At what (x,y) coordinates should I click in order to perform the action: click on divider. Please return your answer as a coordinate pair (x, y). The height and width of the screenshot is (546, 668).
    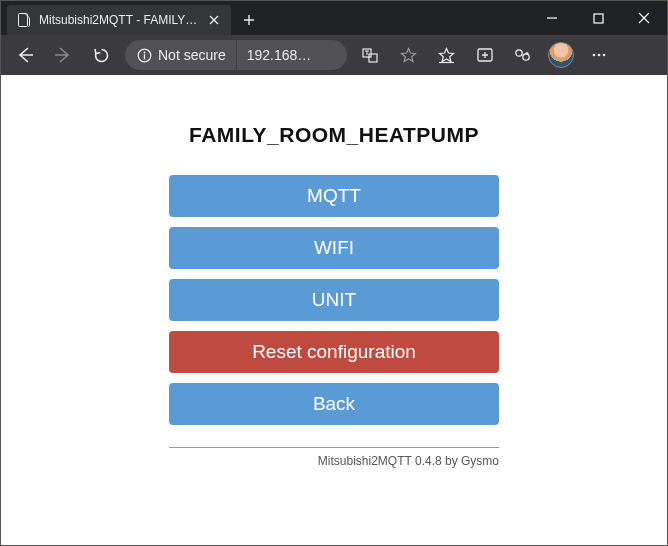
    Looking at the image, I should click on (334, 448).